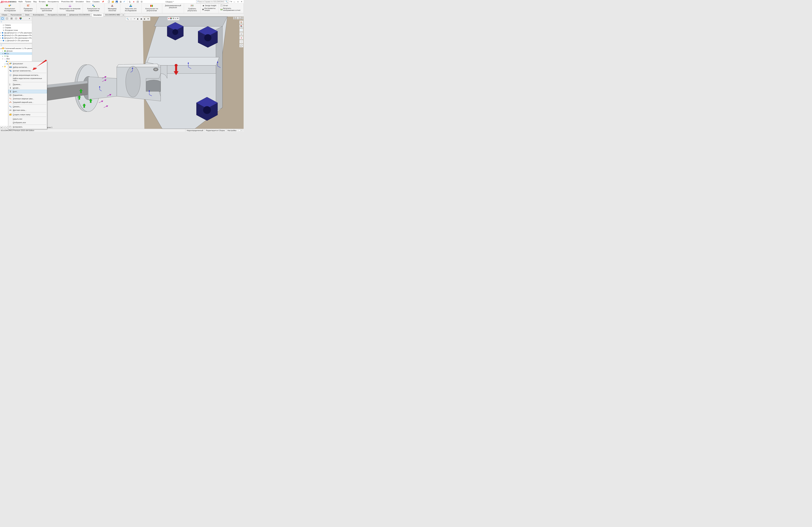  I want to click on menu-file: Файл, so click(20, 2).